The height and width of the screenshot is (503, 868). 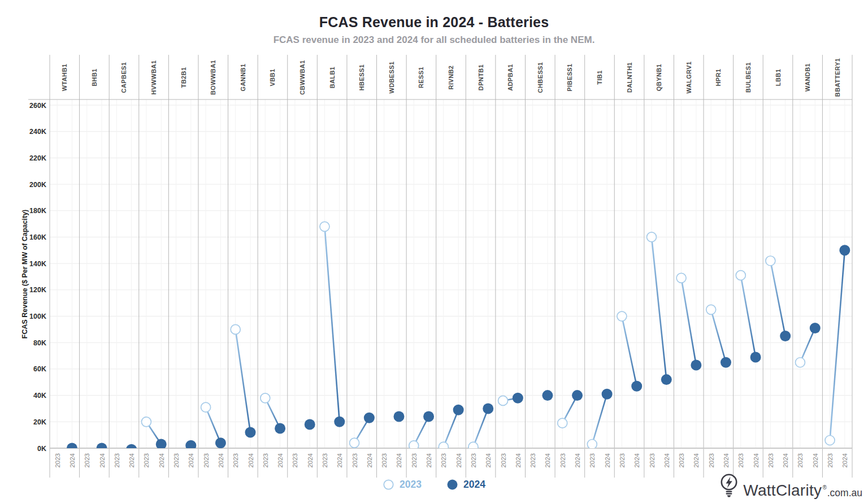 I want to click on panel-QBYNB1, so click(x=659, y=309).